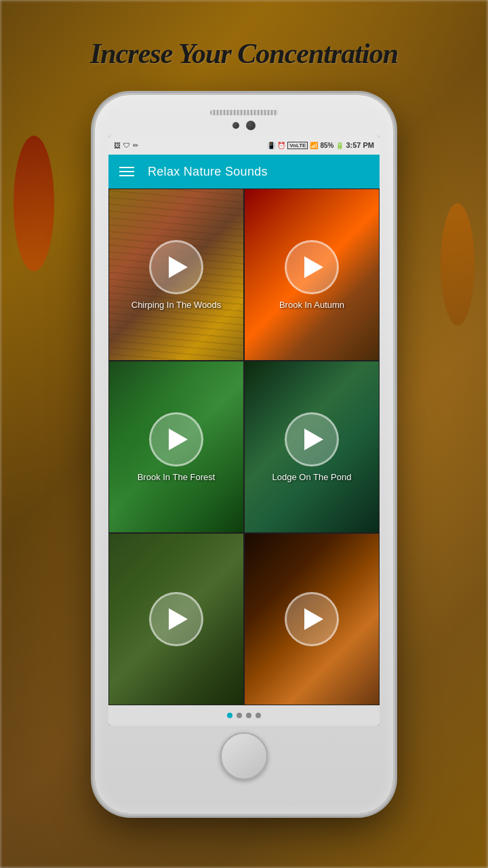 This screenshot has height=868, width=488. What do you see at coordinates (244, 756) in the screenshot?
I see `home-button` at bounding box center [244, 756].